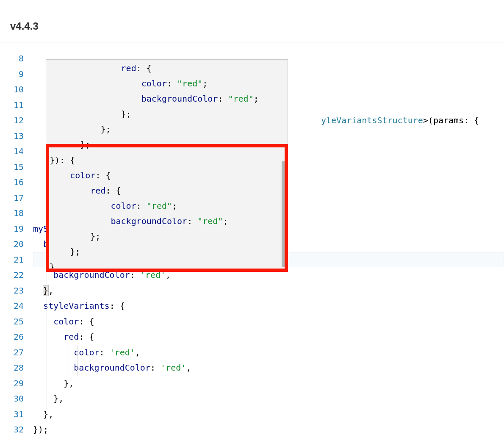 The image size is (504, 446). I want to click on code-line: color: 'red',, so click(269, 352).